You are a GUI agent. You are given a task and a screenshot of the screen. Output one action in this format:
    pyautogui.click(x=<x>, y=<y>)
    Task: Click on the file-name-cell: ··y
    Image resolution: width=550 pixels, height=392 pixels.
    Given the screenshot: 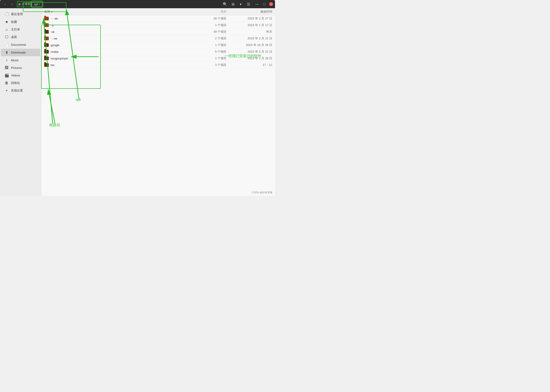 What is the action you would take?
    pyautogui.click(x=119, y=25)
    